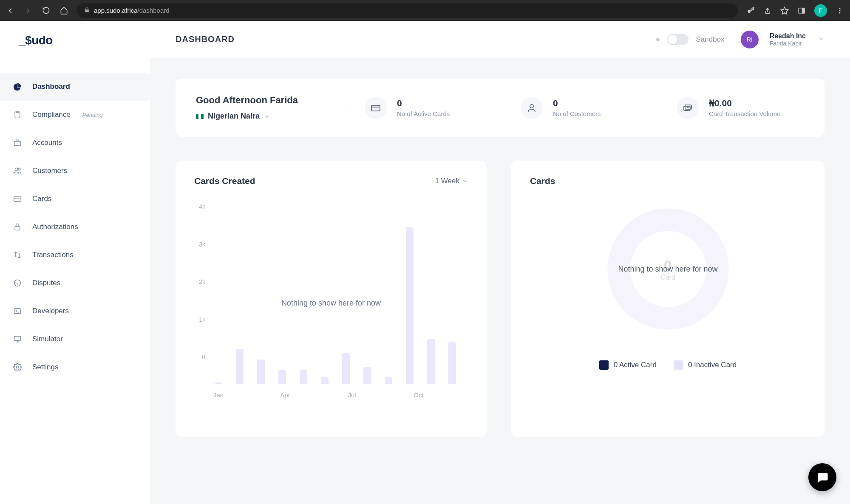 The width and height of the screenshot is (850, 504). What do you see at coordinates (840, 11) in the screenshot?
I see `kebab-icon` at bounding box center [840, 11].